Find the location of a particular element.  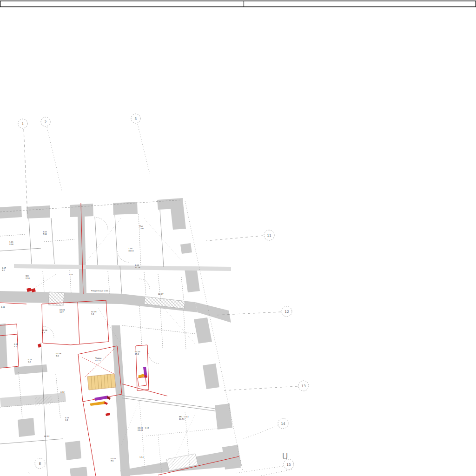

room-label: Treppe02.10 is located at coordinates (99, 359).